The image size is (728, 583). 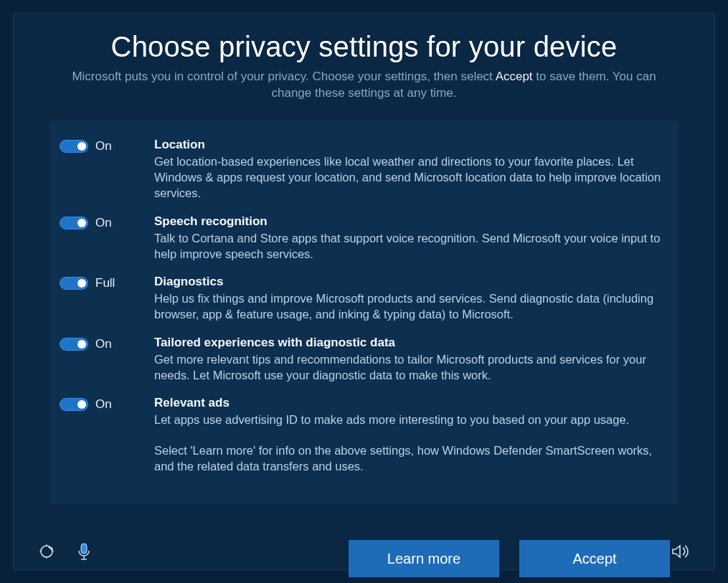 I want to click on option-location-desc: Get location-based experiences like loca…, so click(x=409, y=178).